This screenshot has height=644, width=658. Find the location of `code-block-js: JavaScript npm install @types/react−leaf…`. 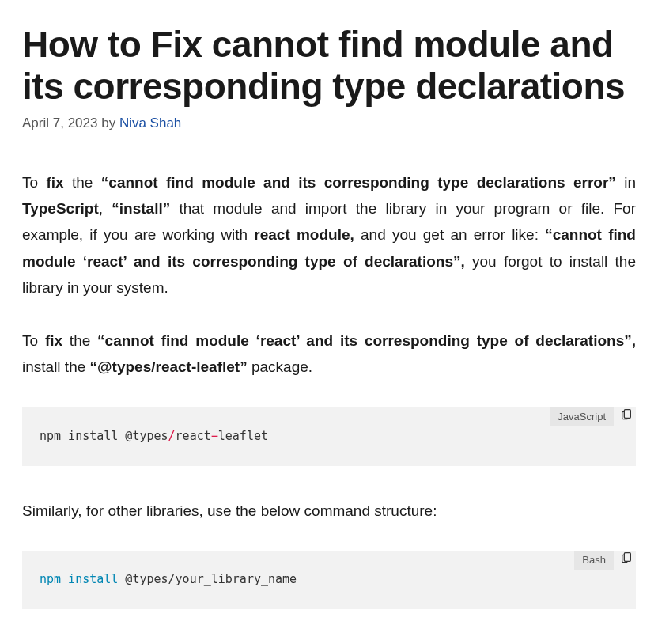

code-block-js: JavaScript npm install @types/react−leaf… is located at coordinates (329, 437).